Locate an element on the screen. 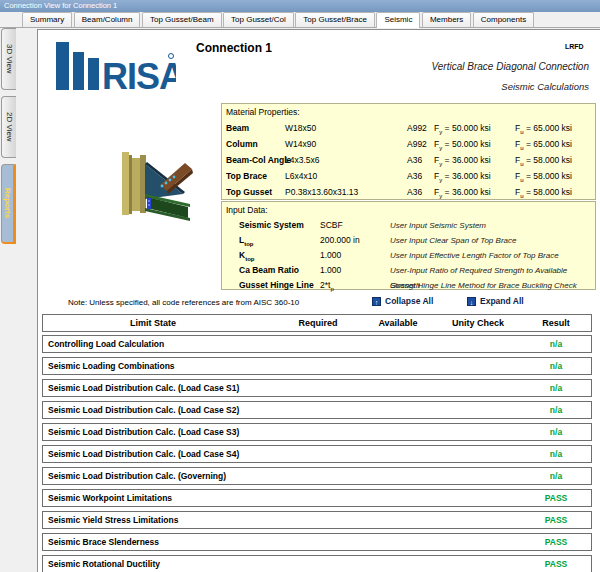 This screenshot has height=572, width=600. material-row: Top Gusset P0.38x13.60x31.13 A36 Fy = 36… is located at coordinates (408, 192).